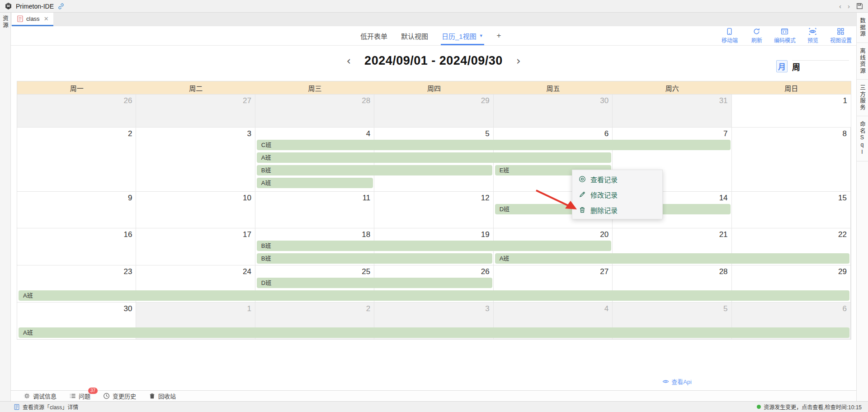  Describe the element at coordinates (618, 194) in the screenshot. I see `context-menu-item-1: 修改记录` at that location.